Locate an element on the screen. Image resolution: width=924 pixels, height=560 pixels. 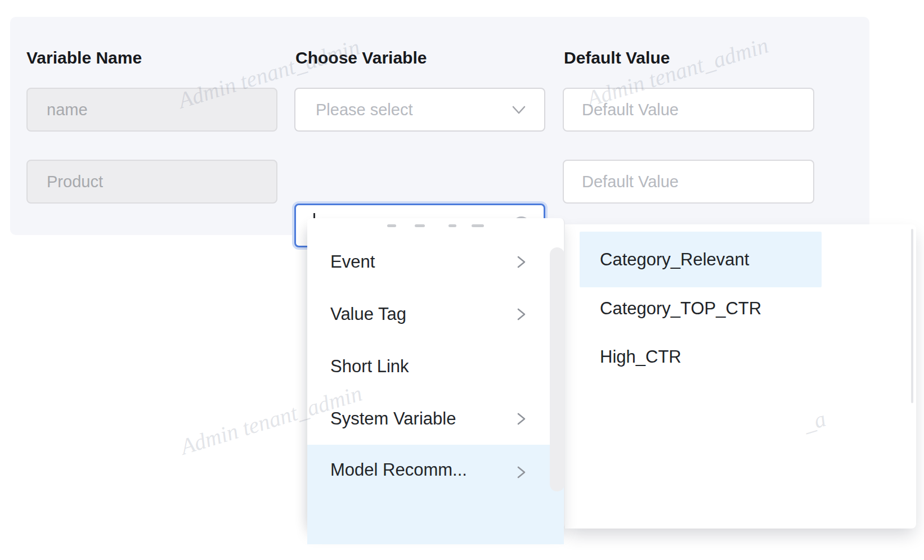
cascader-item-model-recommend: Model Recomm... is located at coordinates (436, 495).